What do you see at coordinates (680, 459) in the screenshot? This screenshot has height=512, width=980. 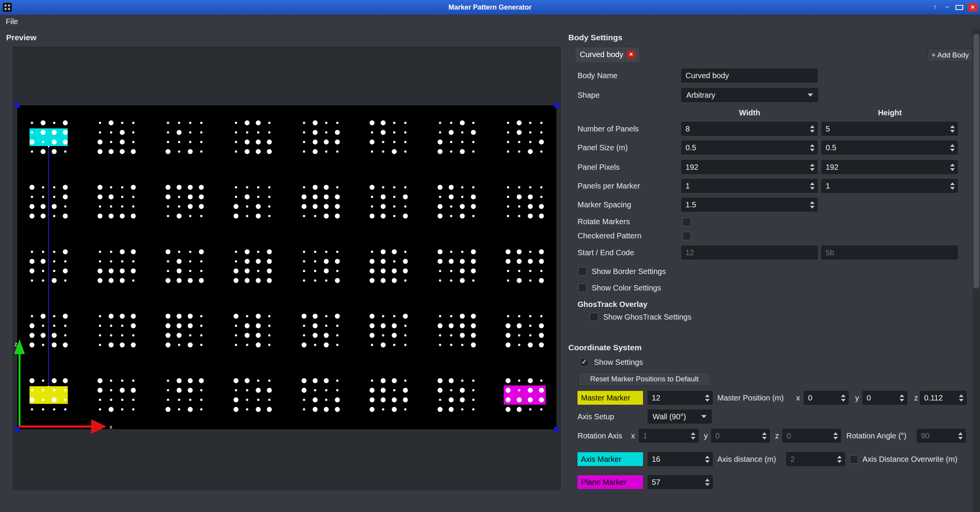 I see `axis-marker-id-spin` at bounding box center [680, 459].